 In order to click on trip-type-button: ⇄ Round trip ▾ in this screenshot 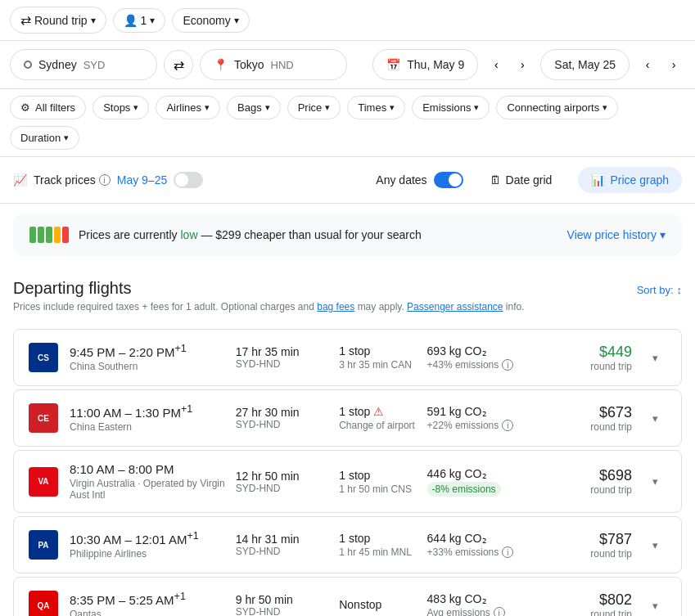, I will do `click(58, 20)`.